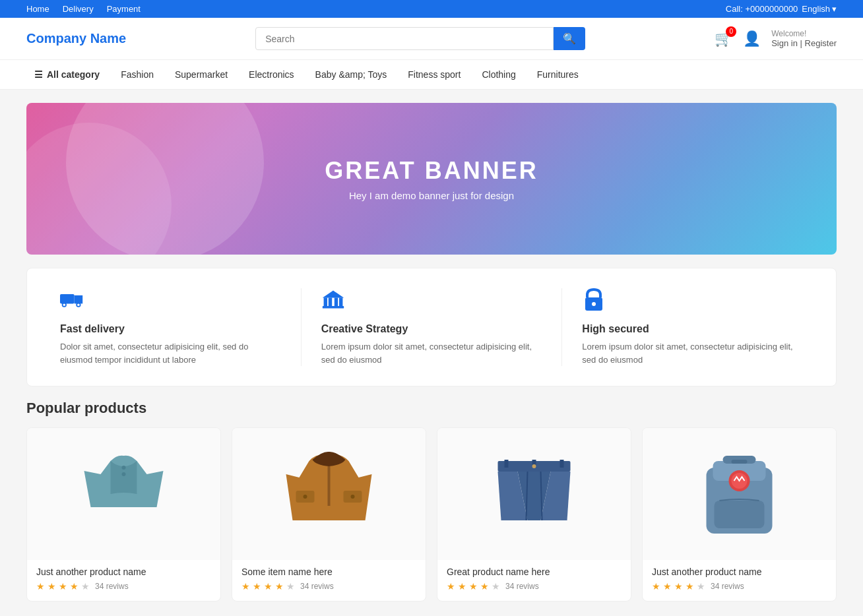  Describe the element at coordinates (431, 195) in the screenshot. I see `banner-subtitle: Hey I am demo banner just for design` at that location.